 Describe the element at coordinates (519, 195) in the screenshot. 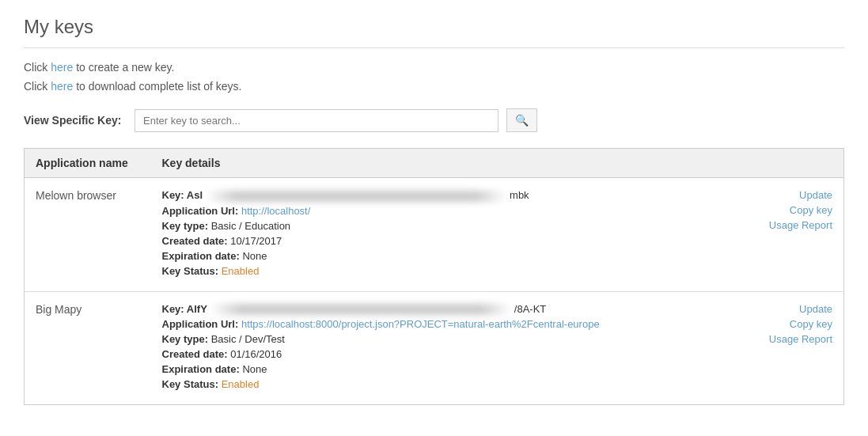

I see `key-suffix-label: mbk` at that location.